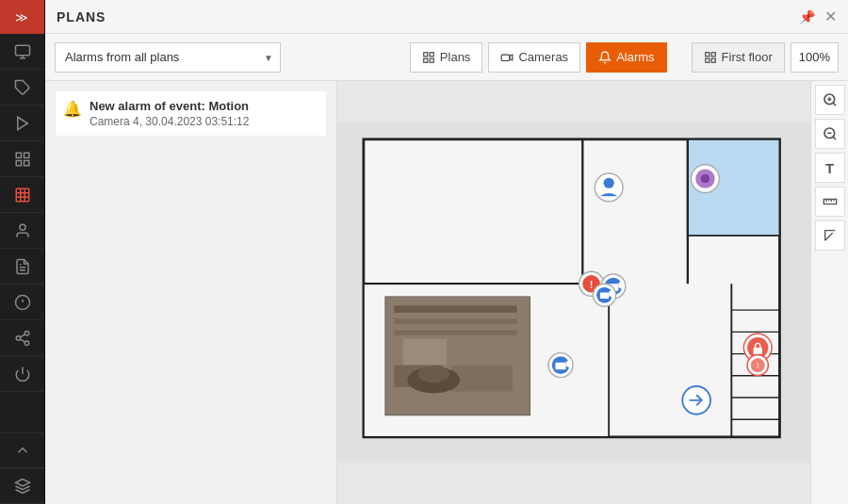 The width and height of the screenshot is (848, 504). Describe the element at coordinates (447, 57) in the screenshot. I see `plans-button: Plans` at that location.